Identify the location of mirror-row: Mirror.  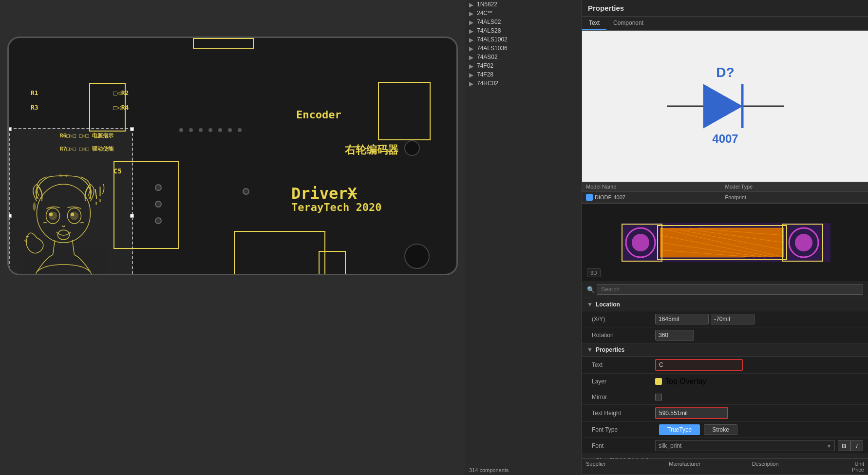
(725, 397).